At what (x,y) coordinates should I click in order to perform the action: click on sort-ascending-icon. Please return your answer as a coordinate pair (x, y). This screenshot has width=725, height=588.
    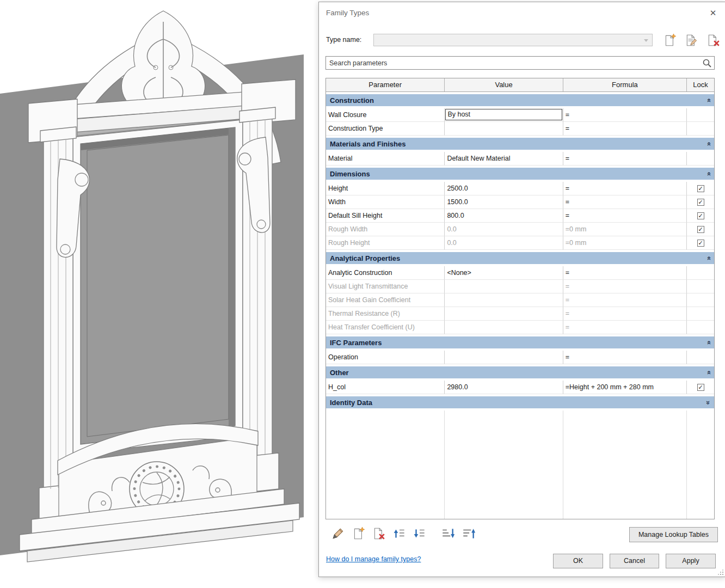
    Looking at the image, I should click on (448, 534).